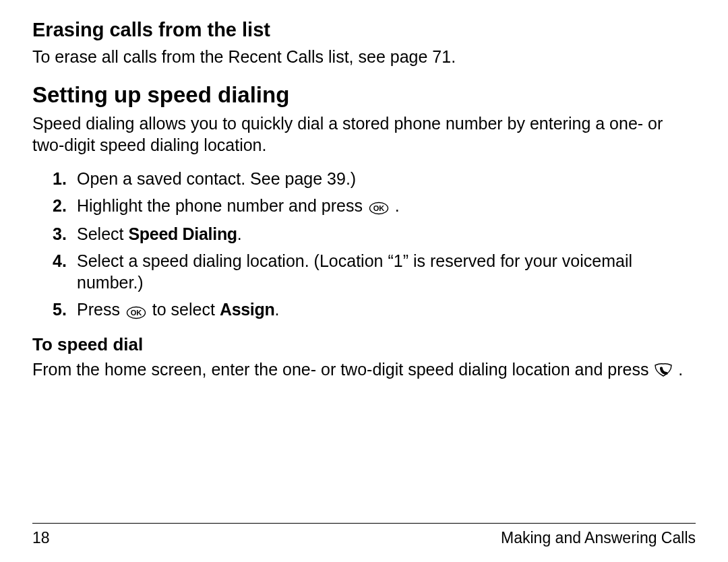  I want to click on step-number: 3., so click(65, 234).